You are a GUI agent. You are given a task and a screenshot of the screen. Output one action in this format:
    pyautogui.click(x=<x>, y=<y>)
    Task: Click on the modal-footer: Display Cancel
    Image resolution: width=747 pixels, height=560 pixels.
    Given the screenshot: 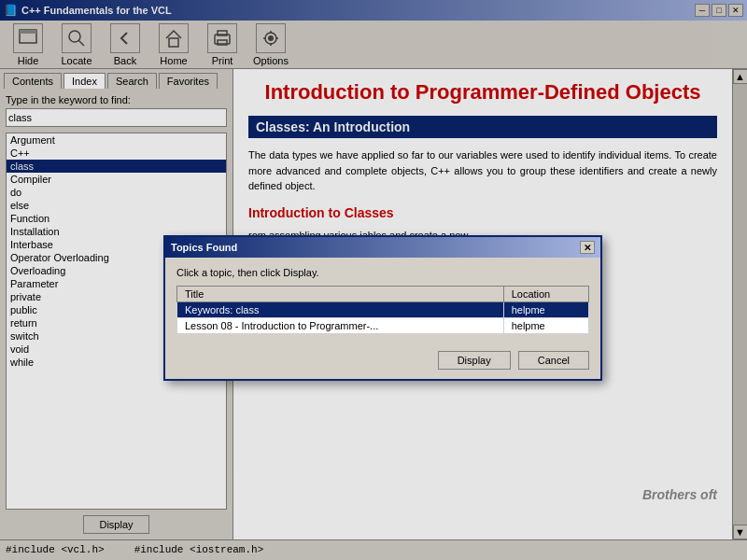 What is the action you would take?
    pyautogui.click(x=383, y=361)
    